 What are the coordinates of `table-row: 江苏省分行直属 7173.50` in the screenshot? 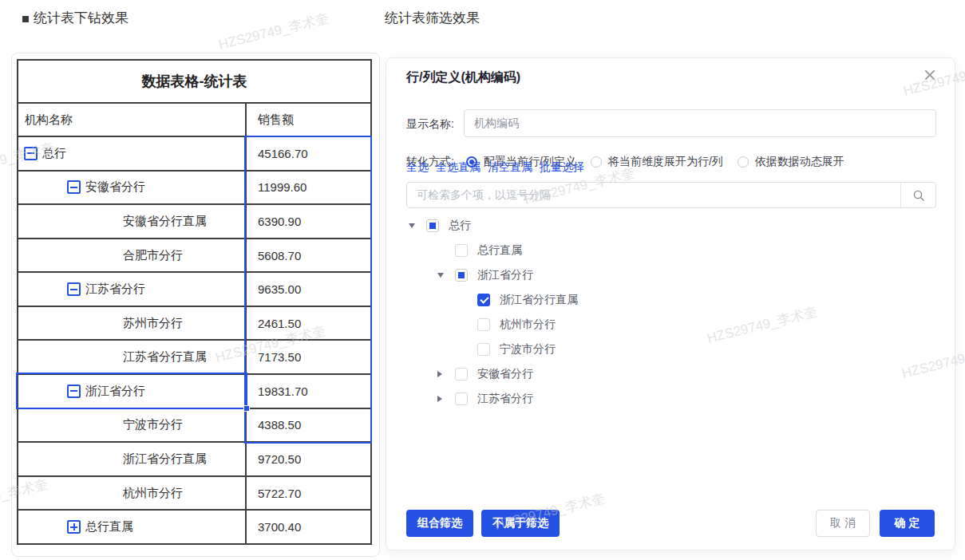 It's located at (195, 357).